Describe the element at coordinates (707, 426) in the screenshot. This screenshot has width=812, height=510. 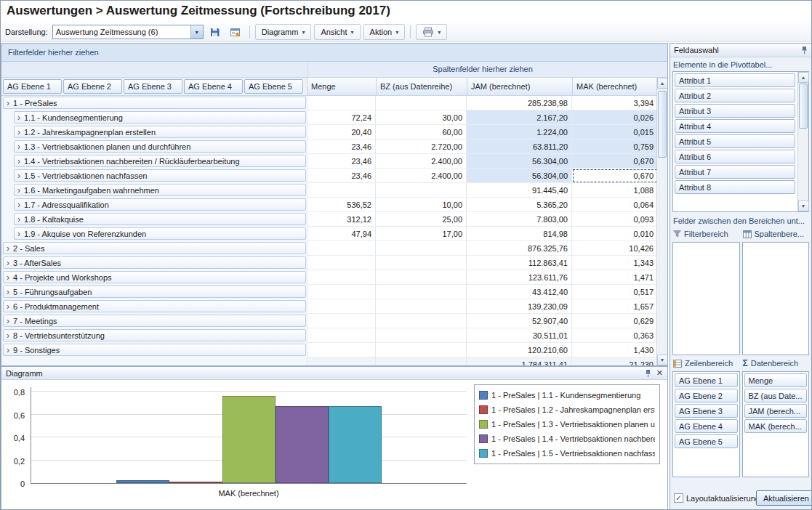
I see `area-field-button: AG Ebene 4` at that location.